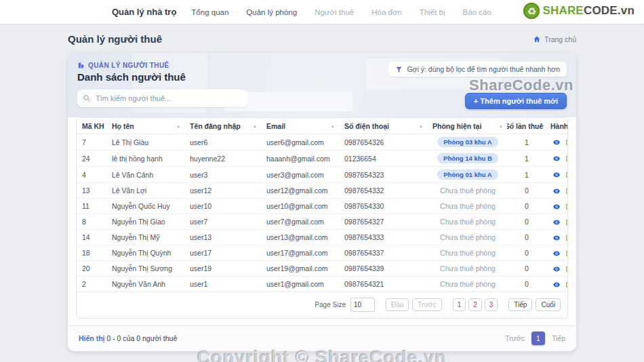 The width and height of the screenshot is (644, 362). Describe the element at coordinates (271, 12) in the screenshot. I see `nav-item-quản-lý-phòng: Quản lý phòng` at that location.